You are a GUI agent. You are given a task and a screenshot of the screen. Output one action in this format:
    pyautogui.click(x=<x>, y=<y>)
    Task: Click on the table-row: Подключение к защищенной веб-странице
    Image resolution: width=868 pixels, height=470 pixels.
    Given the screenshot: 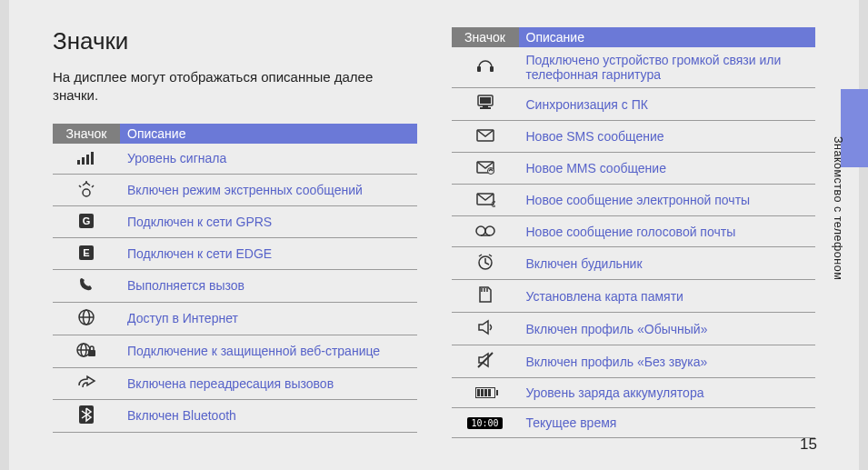 What is the action you would take?
    pyautogui.click(x=234, y=351)
    